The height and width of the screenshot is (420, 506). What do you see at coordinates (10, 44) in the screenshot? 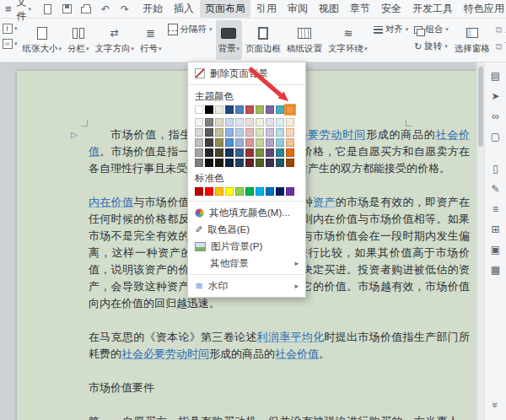
I see `orientation-button: ▾` at bounding box center [10, 44].